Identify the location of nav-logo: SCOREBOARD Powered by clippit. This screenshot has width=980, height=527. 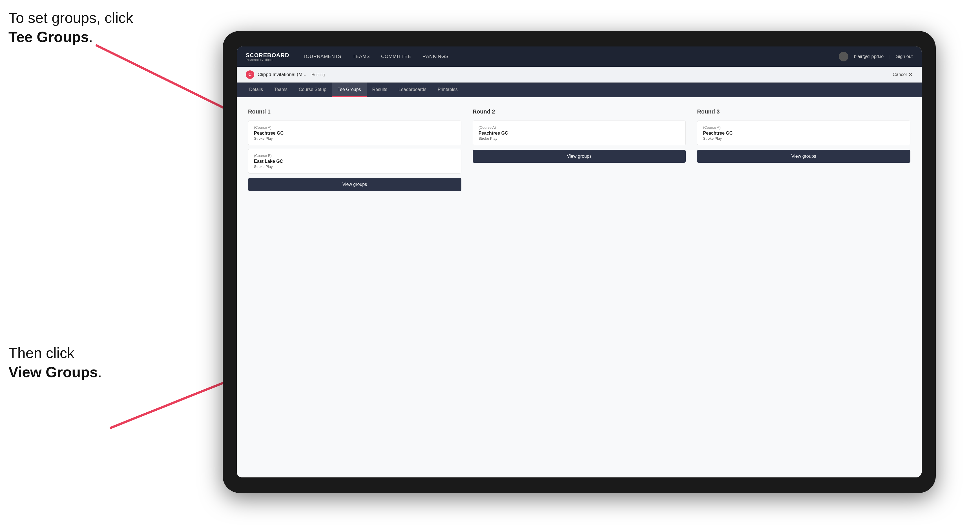
(267, 57).